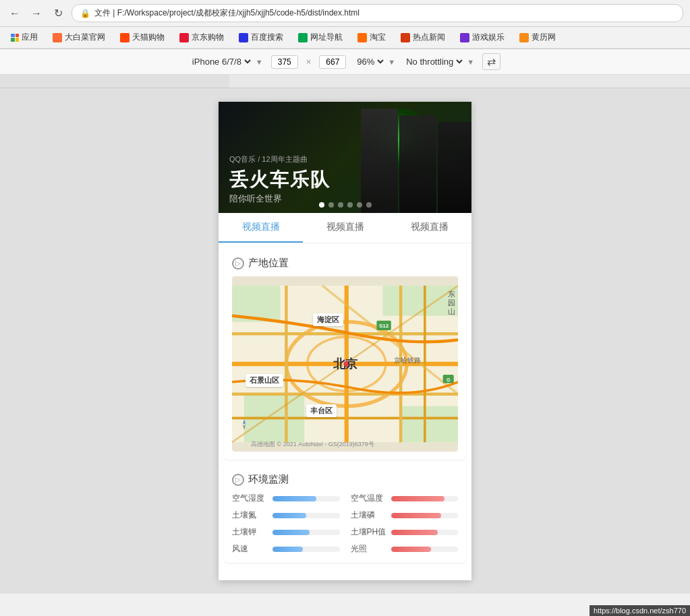  What do you see at coordinates (286, 499) in the screenshot?
I see `env-item-humidity: 空气湿度` at bounding box center [286, 499].